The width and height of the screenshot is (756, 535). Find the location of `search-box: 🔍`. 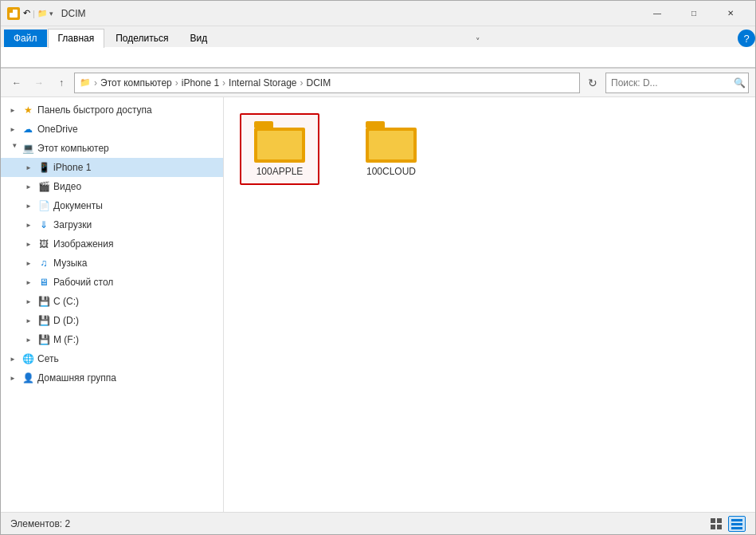

search-box: 🔍 is located at coordinates (677, 83).